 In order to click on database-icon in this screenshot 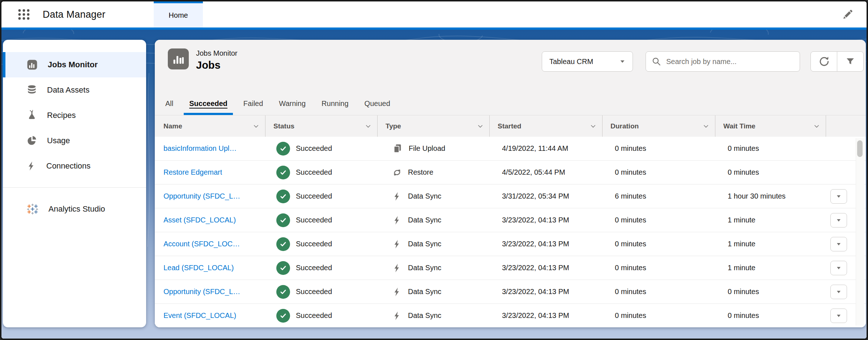, I will do `click(32, 90)`.